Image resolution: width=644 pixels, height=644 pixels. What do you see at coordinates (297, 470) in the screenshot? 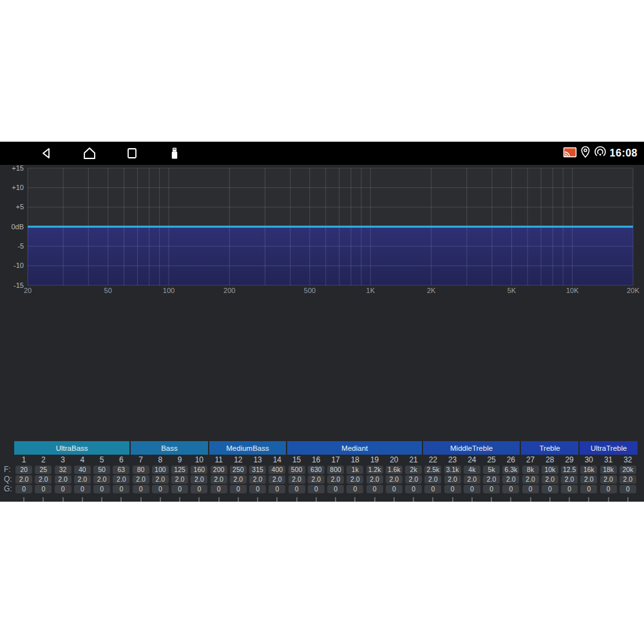
I see `frequency-value-chip: 500` at bounding box center [297, 470].